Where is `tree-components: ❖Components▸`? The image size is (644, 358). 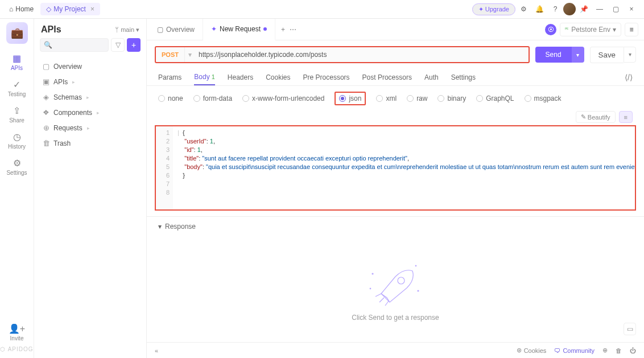
tree-components: ❖Components▸ is located at coordinates (90, 113).